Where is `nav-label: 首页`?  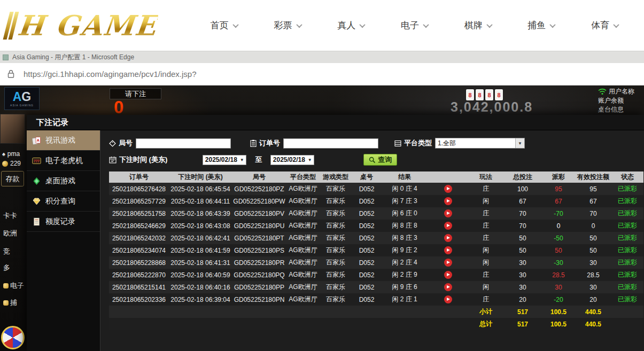
nav-label: 首页 is located at coordinates (220, 26).